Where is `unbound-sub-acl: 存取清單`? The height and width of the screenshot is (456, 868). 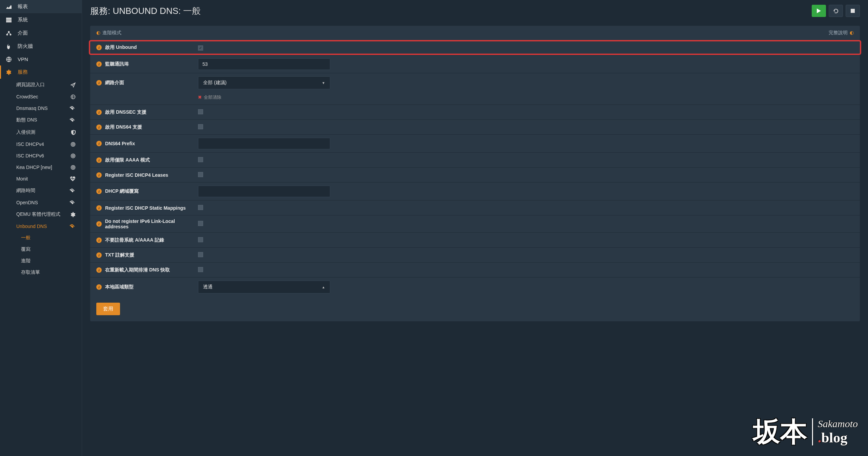 unbound-sub-acl: 存取清單 is located at coordinates (41, 272).